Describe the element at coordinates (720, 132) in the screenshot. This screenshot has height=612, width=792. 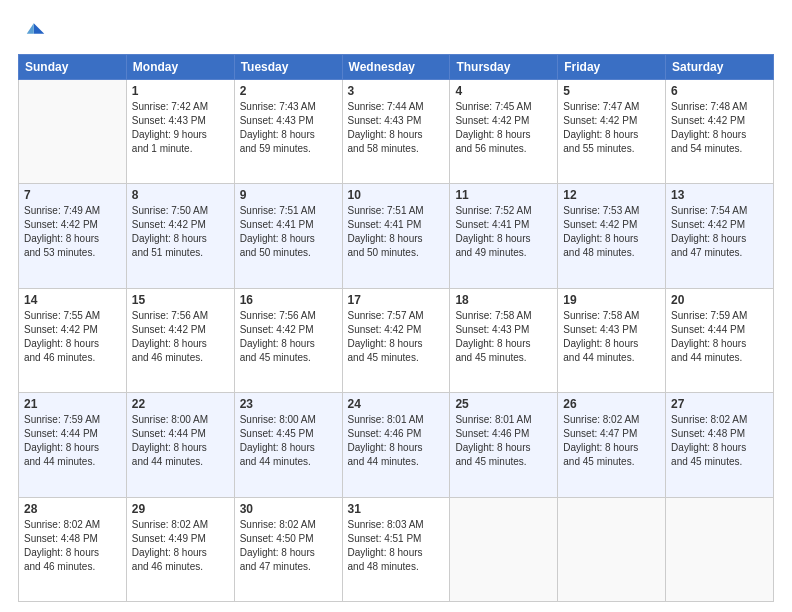
I see `day-cell: 6Sunrise: 7:48 AM Sunset: 4:42 PM Daylig…` at that location.